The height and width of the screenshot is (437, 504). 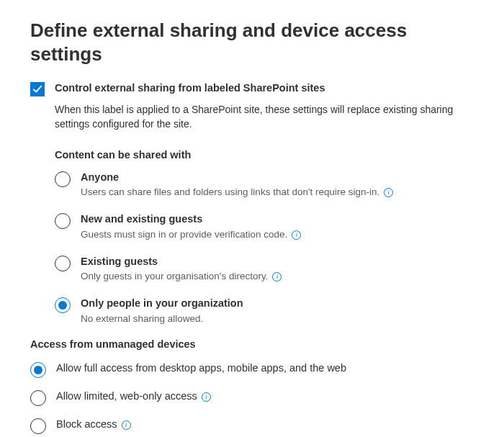 What do you see at coordinates (277, 304) in the screenshot?
I see `share-option-label: Only people in your organization` at bounding box center [277, 304].